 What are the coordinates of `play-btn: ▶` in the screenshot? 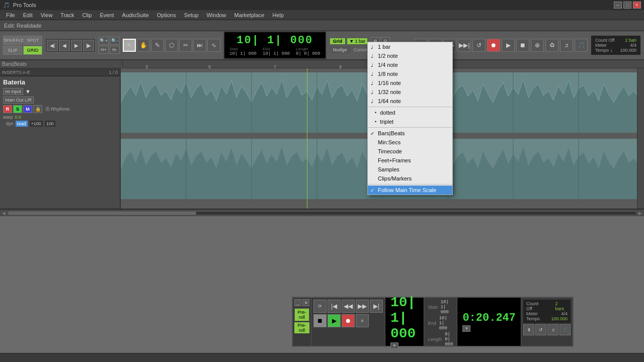 It's located at (508, 45).